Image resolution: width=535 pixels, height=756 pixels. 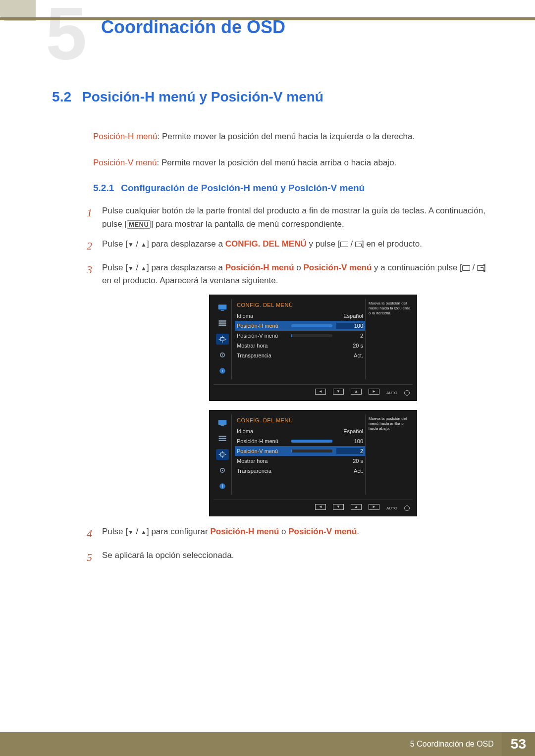 What do you see at coordinates (288, 557) in the screenshot?
I see `step-5: 5 Se aplicará la opción seleccionada.` at bounding box center [288, 557].